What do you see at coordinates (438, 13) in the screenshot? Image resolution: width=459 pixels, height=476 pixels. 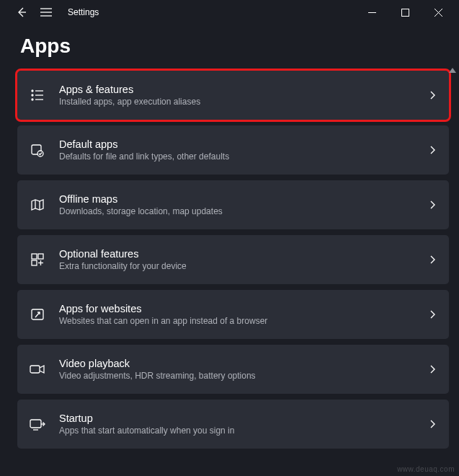 I see `close-icon` at bounding box center [438, 13].